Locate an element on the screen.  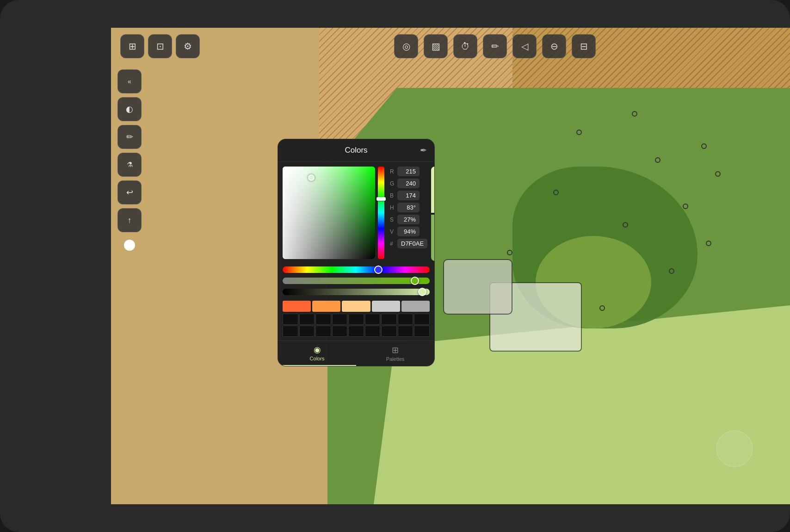
gallery-button: ⊞ is located at coordinates (132, 46).